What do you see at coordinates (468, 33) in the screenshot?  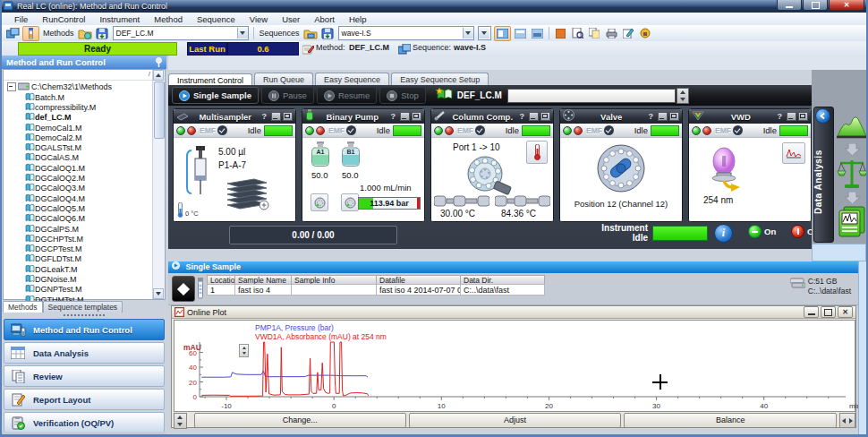 I see `dropdown-arrow-icon` at bounding box center [468, 33].